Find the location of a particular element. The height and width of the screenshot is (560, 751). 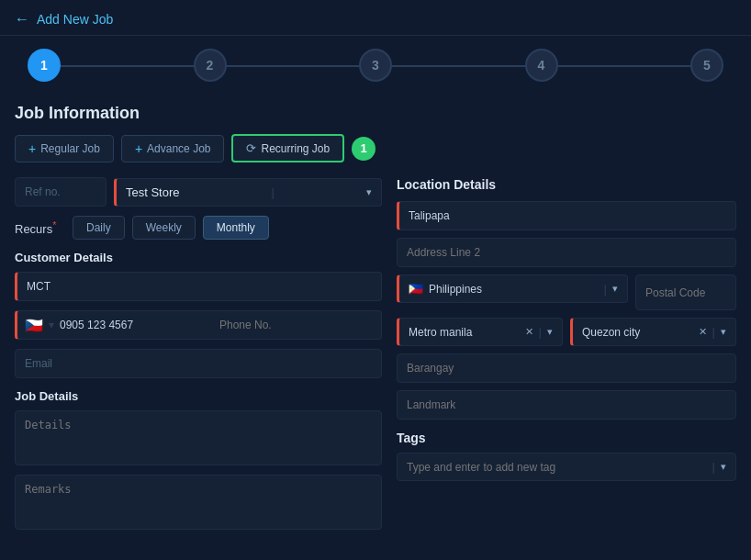

quezon-clear-icon: ✕ is located at coordinates (703, 332).